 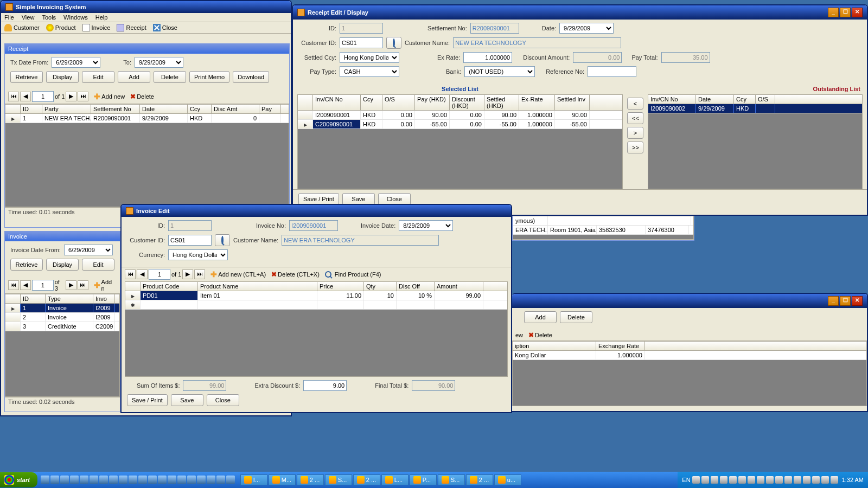 What do you see at coordinates (612, 72) in the screenshot?
I see `re-refno-field` at bounding box center [612, 72].